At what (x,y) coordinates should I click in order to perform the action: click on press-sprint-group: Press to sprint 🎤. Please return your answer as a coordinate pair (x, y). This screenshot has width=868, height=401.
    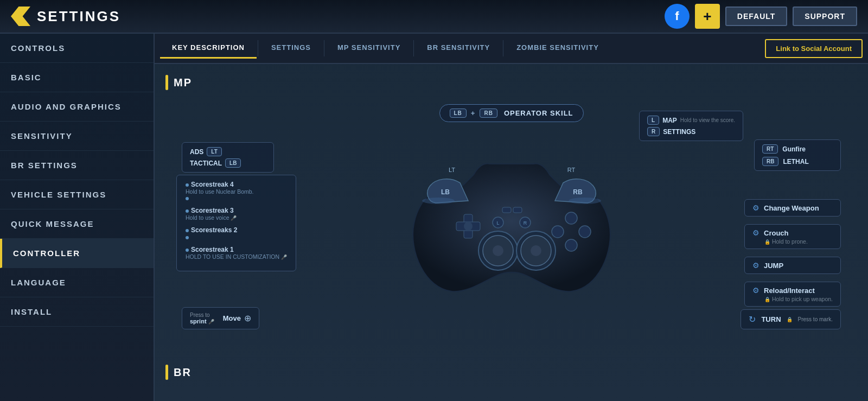
    Looking at the image, I should click on (202, 318).